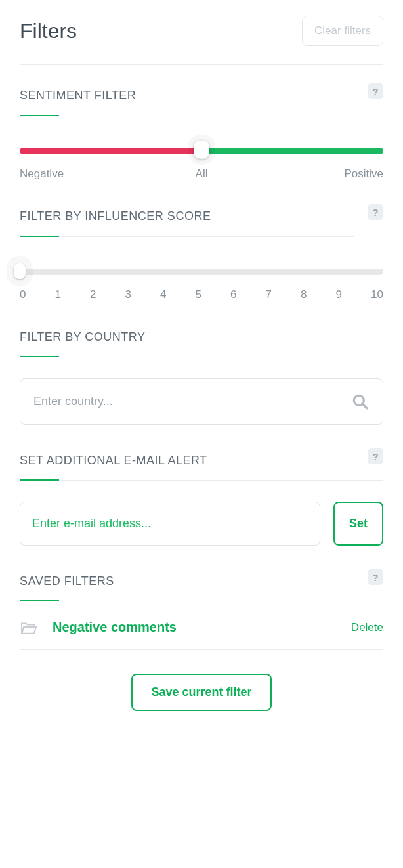 The height and width of the screenshot is (868, 403). What do you see at coordinates (343, 31) in the screenshot?
I see `clear-filters-button: Clear filters` at bounding box center [343, 31].